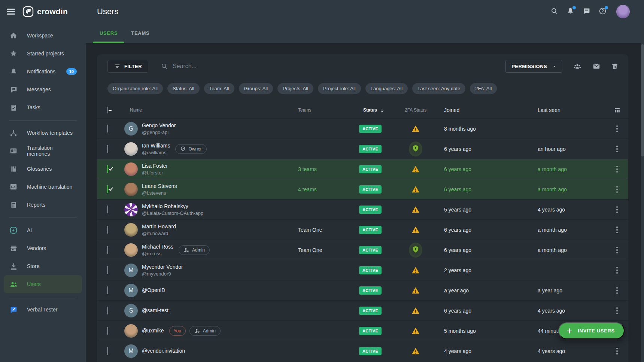  Describe the element at coordinates (439, 88) in the screenshot. I see `filter-chip: Last seen: Any date` at that location.